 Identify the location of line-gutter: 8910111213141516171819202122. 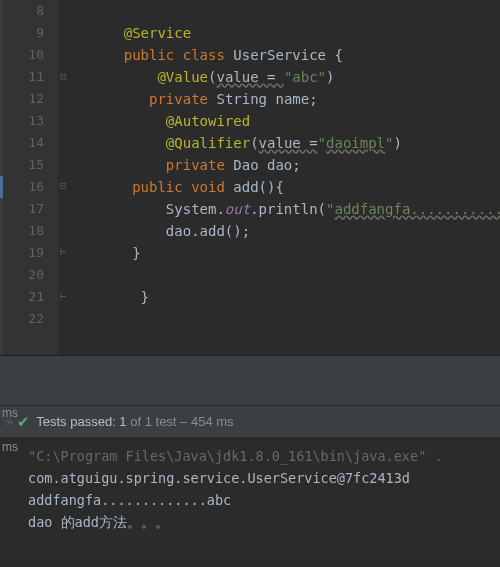
(29, 178).